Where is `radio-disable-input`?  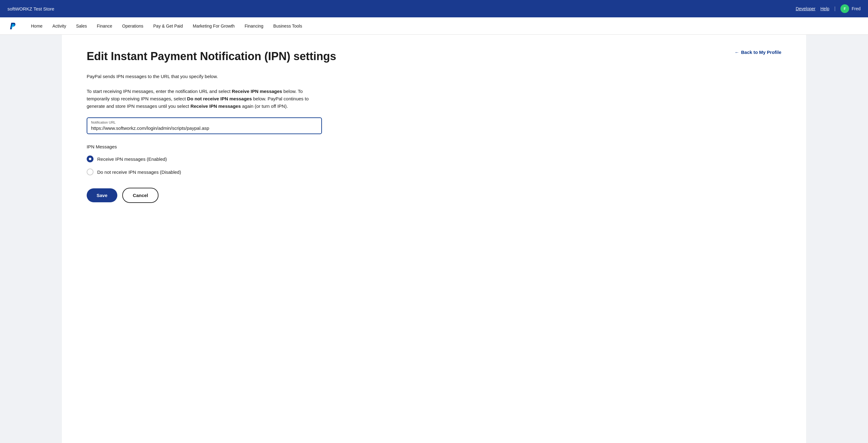 radio-disable-input is located at coordinates (90, 172).